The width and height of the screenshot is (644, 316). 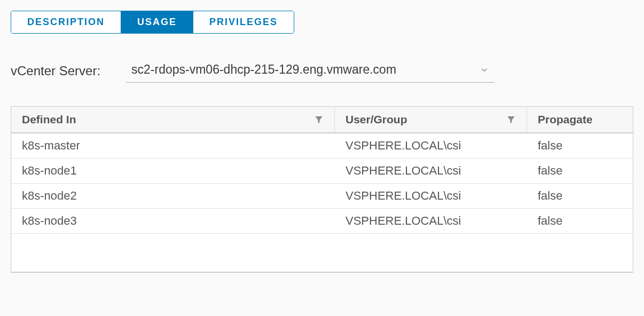 What do you see at coordinates (322, 120) in the screenshot?
I see `table-header: Defined In User/Group Propagate` at bounding box center [322, 120].